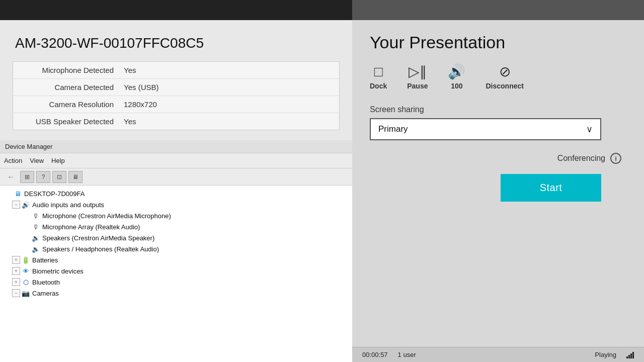 Image resolution: width=644 pixels, height=362 pixels. What do you see at coordinates (45, 260) in the screenshot?
I see `tree-item-label: Batteries` at bounding box center [45, 260].